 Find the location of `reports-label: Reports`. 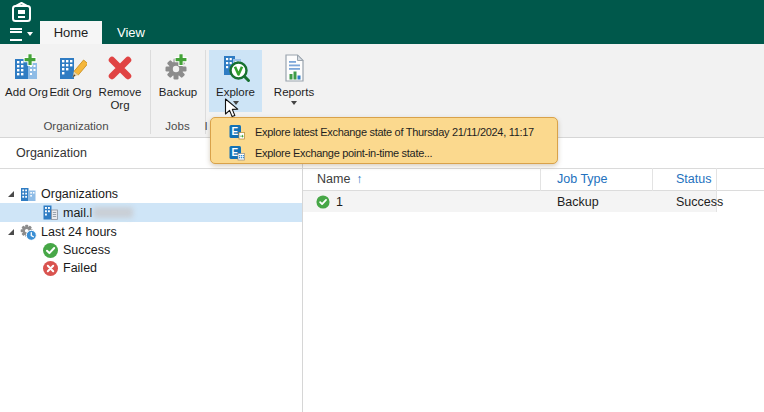

reports-label: Reports is located at coordinates (294, 92).